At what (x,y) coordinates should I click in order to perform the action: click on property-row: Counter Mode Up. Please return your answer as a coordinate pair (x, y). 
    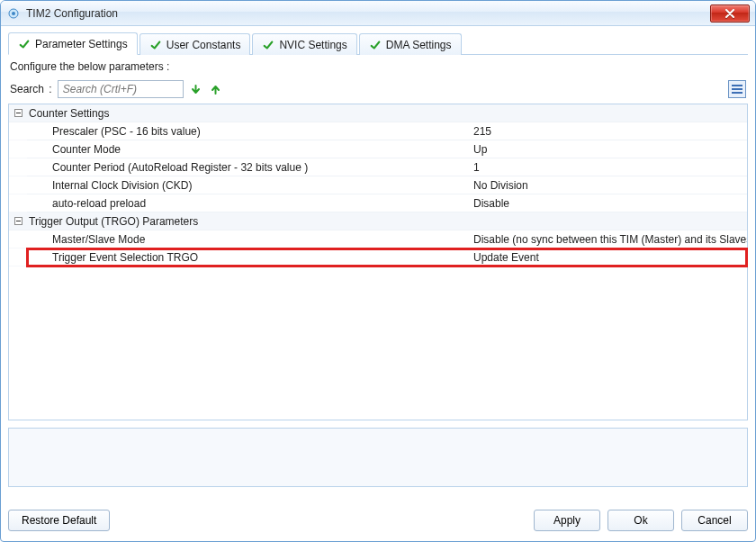
    Looking at the image, I should click on (378, 149).